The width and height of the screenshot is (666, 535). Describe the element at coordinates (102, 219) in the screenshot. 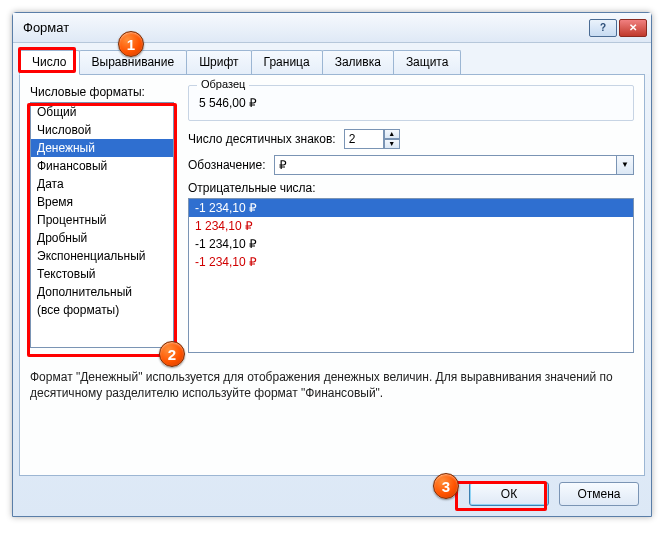

I see `category-column: Числовые форматы: ОбщийЧисловойДенежныйФ…` at that location.